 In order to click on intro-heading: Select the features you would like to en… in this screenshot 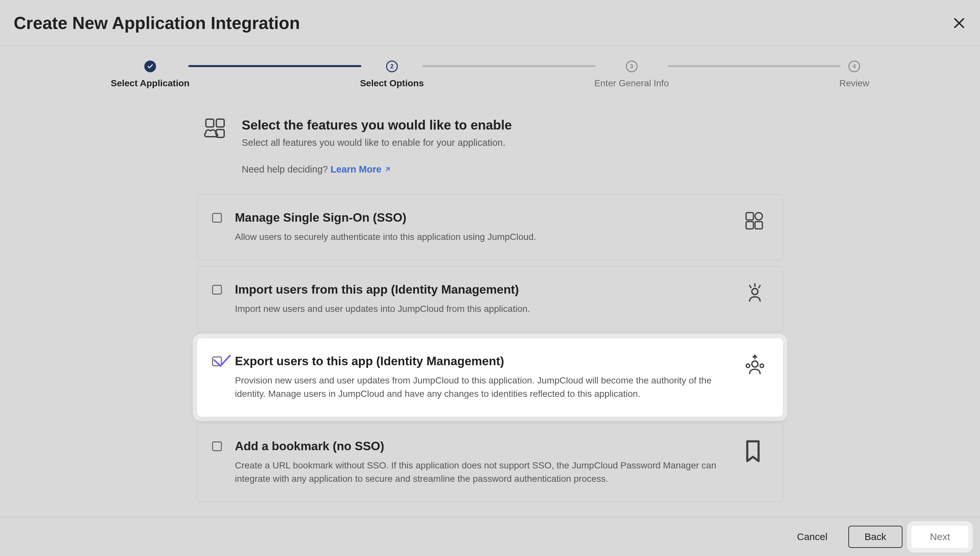, I will do `click(377, 125)`.